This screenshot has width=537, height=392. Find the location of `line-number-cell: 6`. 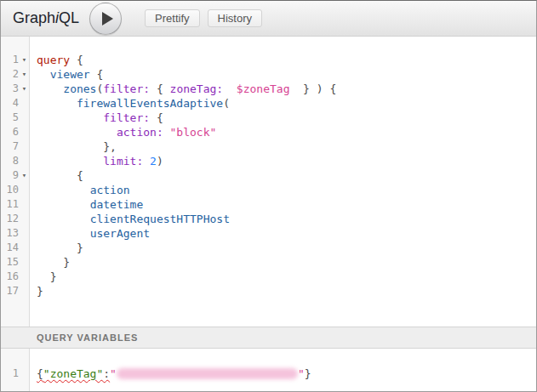

line-number-cell: 6 is located at coordinates (15, 133).